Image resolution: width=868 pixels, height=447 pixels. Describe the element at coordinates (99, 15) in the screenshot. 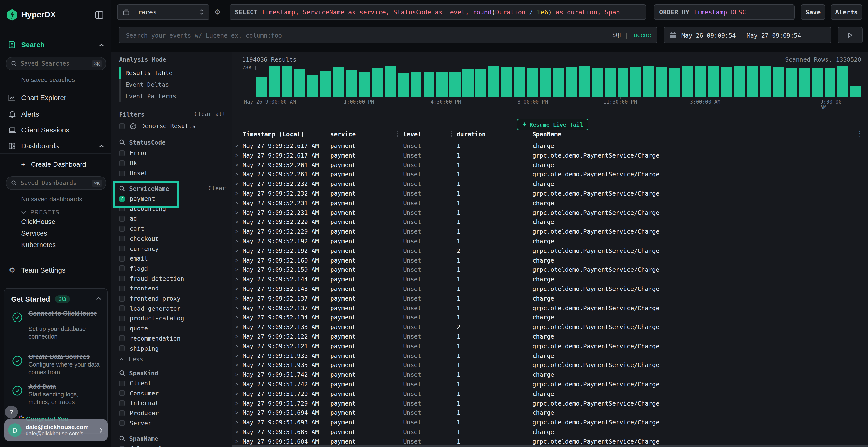

I see `collapse-sidebar-icon` at that location.